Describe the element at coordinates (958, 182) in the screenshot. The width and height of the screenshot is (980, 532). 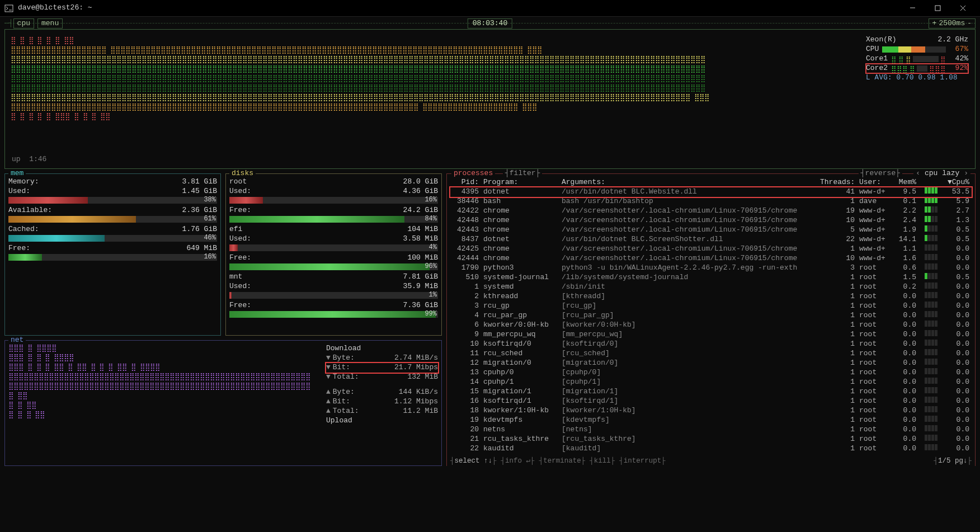
I see `col-cpu: ▼Cpu%` at that location.